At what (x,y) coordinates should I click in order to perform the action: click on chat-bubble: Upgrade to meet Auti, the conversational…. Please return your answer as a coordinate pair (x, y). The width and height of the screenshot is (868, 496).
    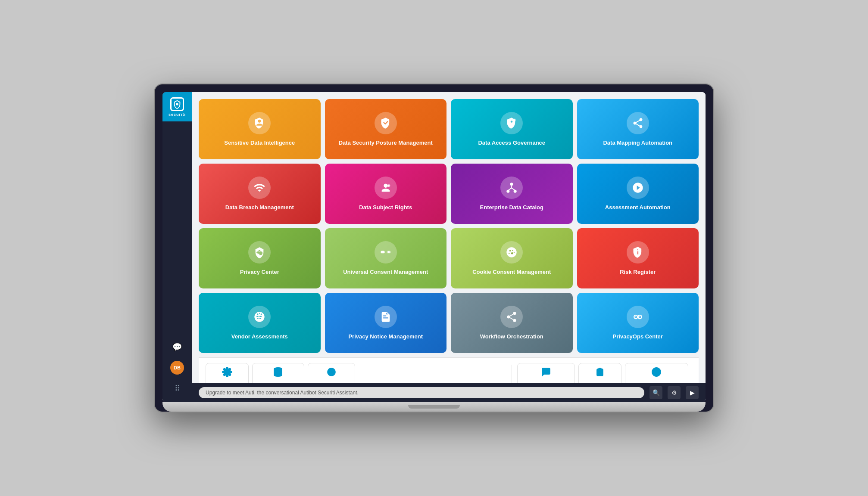
    Looking at the image, I should click on (422, 393).